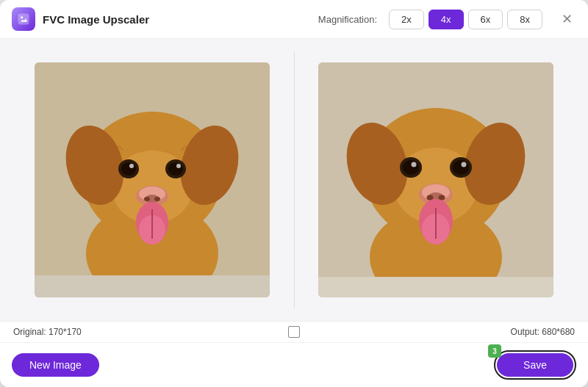 Image resolution: width=588 pixels, height=387 pixels. Describe the element at coordinates (437, 332) in the screenshot. I see `output-size-label: Output: 680*680` at that location.